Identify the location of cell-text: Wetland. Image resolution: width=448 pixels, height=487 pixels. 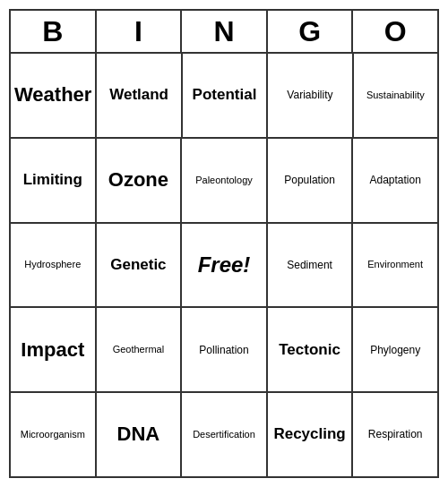
(139, 95).